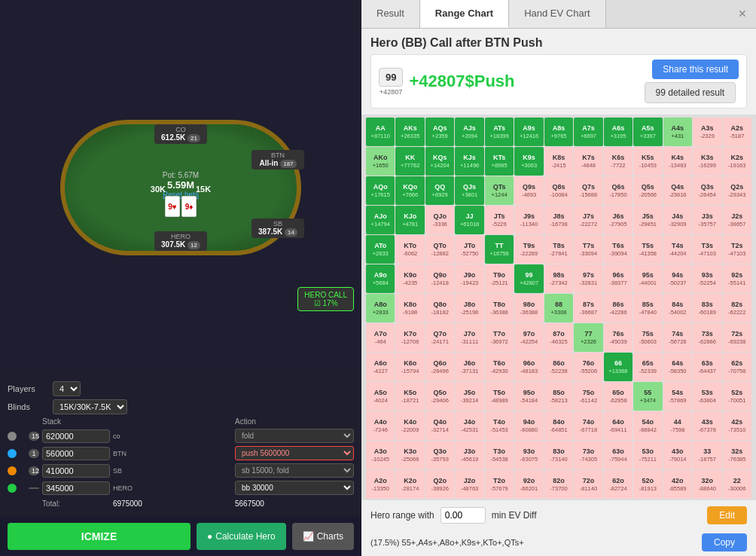 The width and height of the screenshot is (756, 556). I want to click on range-cell-a4o: A4o-7246, so click(380, 426).